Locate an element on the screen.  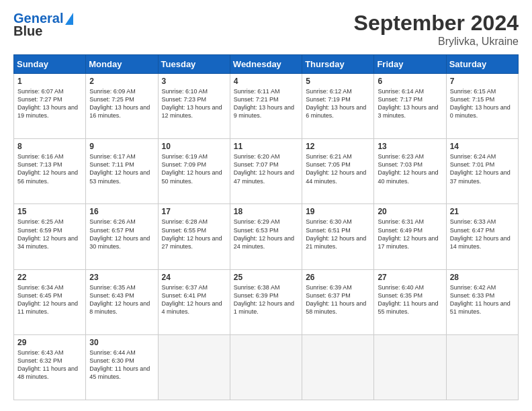
cell-details: Sunrise: 6:11 AMSunset: 7:21 PMDaylight:… is located at coordinates (266, 103).